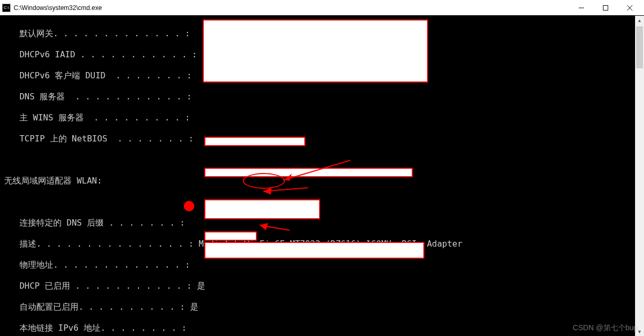  What do you see at coordinates (194, 307) in the screenshot?
I see `value-autoconfig: 是` at bounding box center [194, 307].